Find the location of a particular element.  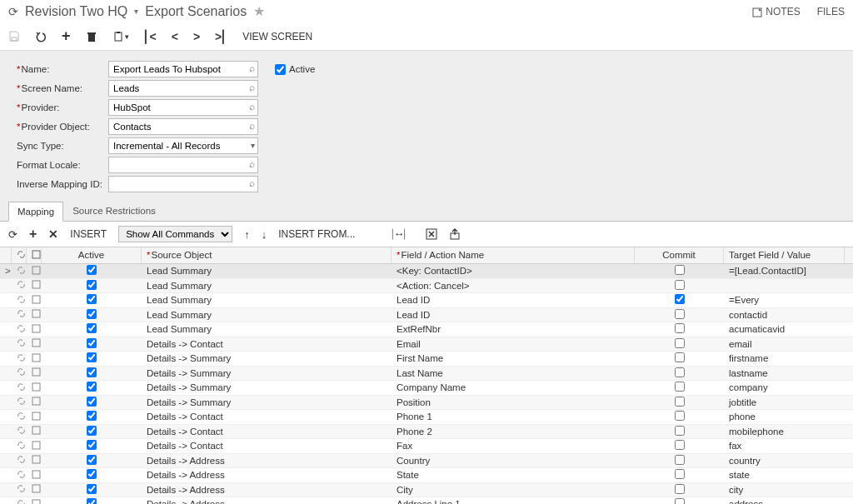

target-cell: =Every is located at coordinates (785, 300).